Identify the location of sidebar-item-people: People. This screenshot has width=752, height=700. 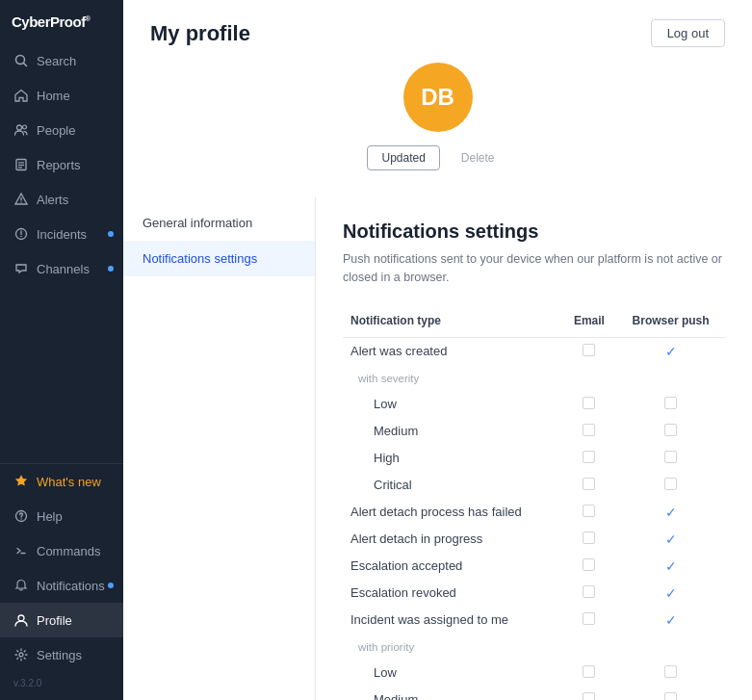
(62, 130).